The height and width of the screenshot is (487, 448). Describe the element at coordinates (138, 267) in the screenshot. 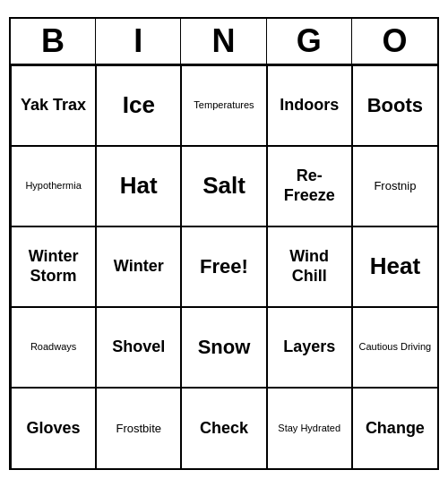

I see `bingo-cell-11: Winter` at that location.